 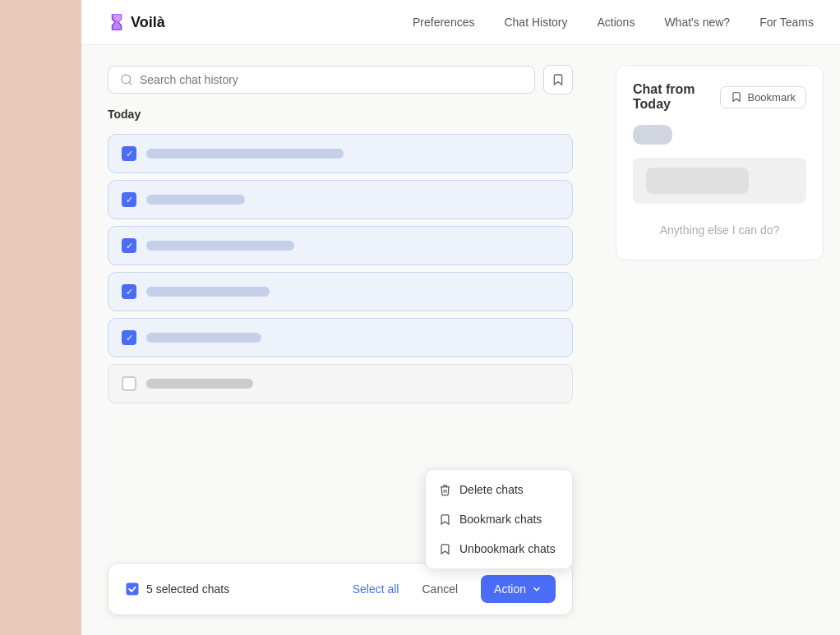 I want to click on search-bar, so click(x=340, y=80).